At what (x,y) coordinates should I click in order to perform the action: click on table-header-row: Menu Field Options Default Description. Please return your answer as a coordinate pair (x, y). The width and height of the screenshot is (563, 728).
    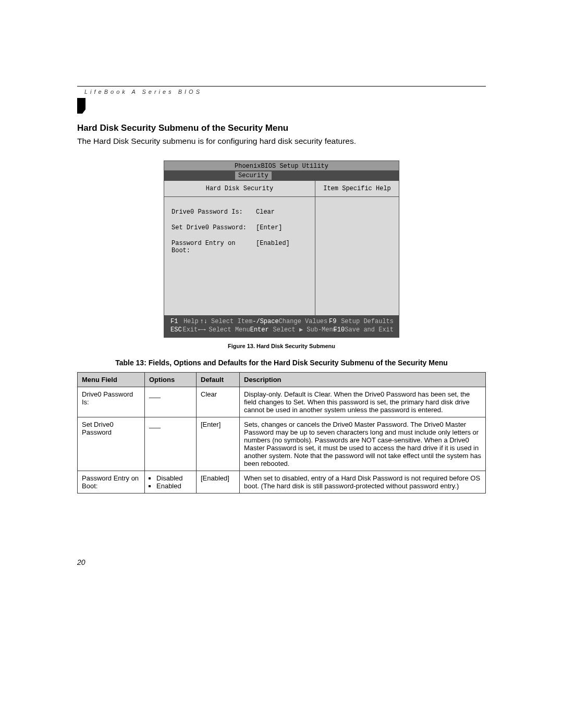
    Looking at the image, I should click on (282, 380).